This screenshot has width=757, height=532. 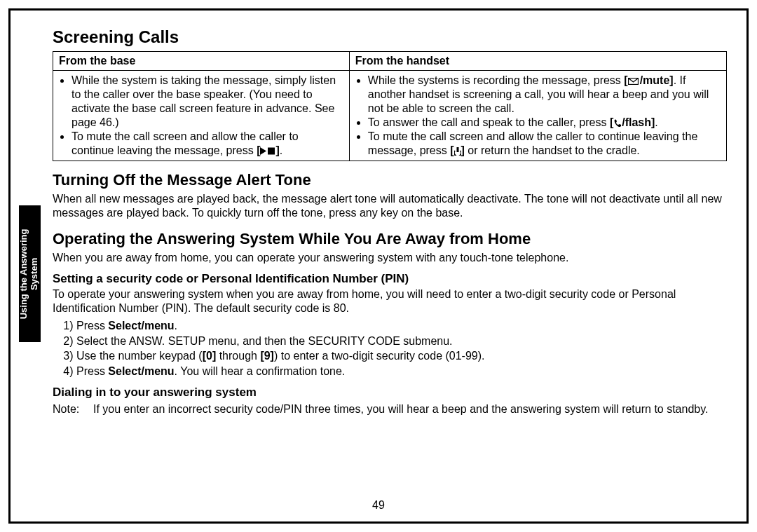 I want to click on th-from-handset: From the handset, so click(x=538, y=62).